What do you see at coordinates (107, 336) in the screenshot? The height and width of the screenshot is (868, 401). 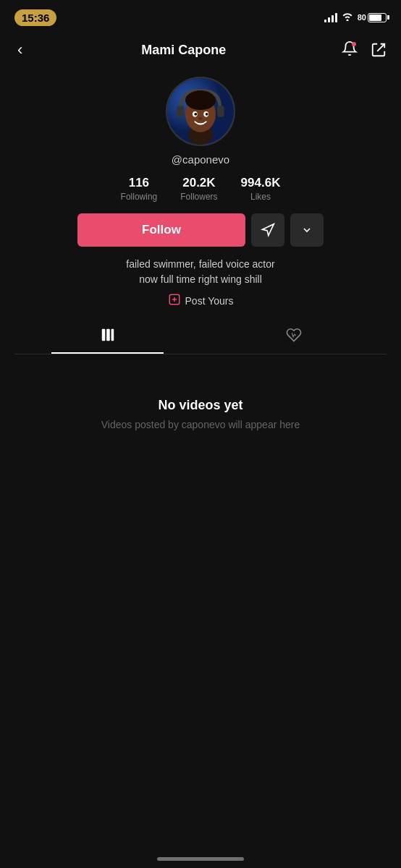 I see `tab-videos` at bounding box center [107, 336].